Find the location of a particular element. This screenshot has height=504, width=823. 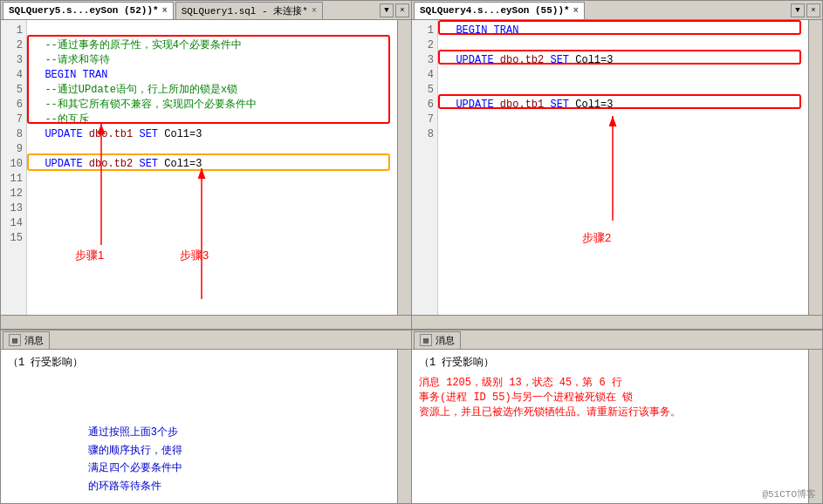

left-msg-tab-label: 消息 is located at coordinates (34, 340).